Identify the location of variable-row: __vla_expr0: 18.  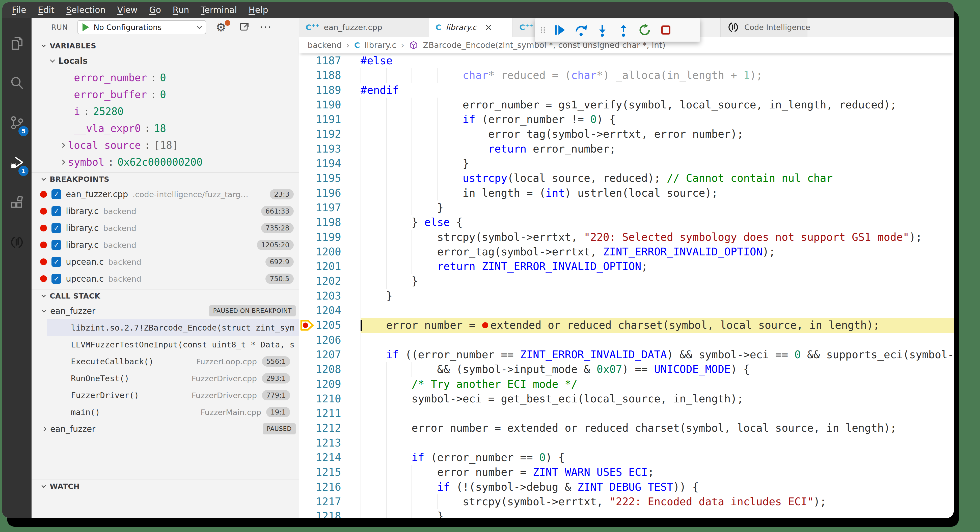
(165, 128).